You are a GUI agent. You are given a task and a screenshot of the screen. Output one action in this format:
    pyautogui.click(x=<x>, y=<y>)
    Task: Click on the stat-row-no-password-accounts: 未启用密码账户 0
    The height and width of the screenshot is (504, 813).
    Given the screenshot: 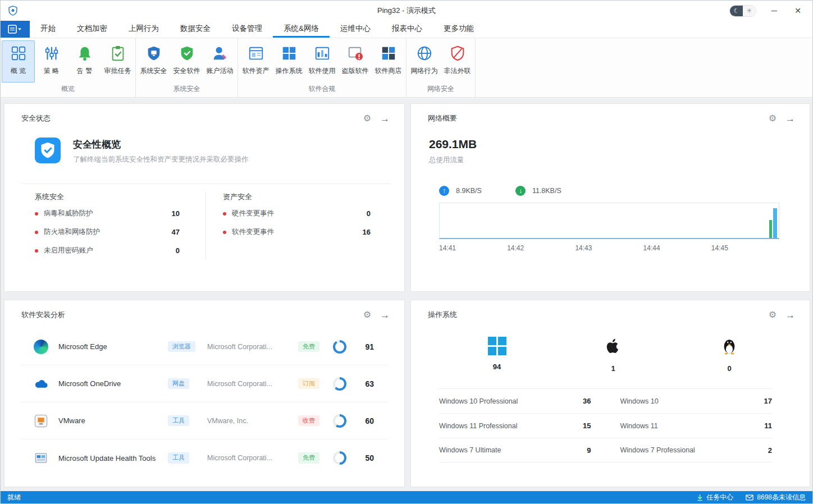 What is the action you would take?
    pyautogui.click(x=107, y=250)
    